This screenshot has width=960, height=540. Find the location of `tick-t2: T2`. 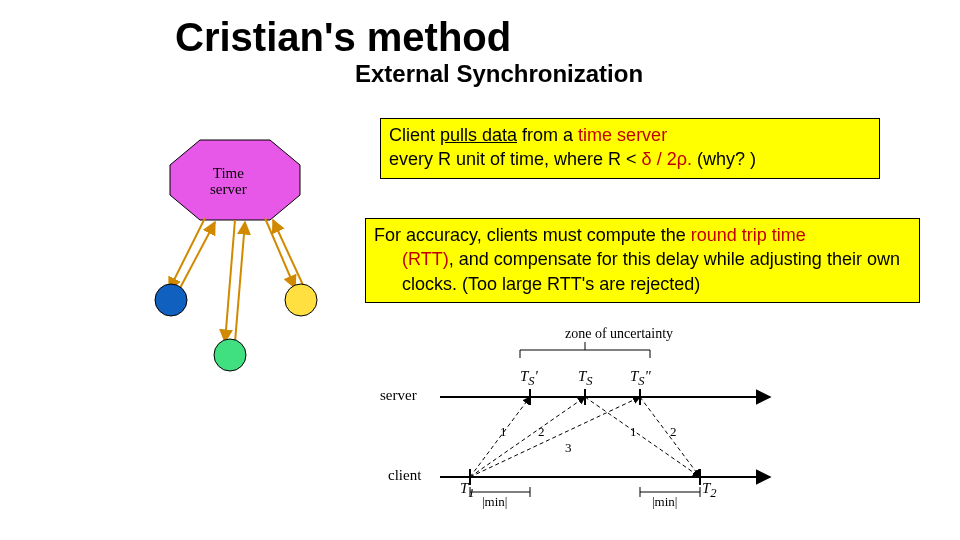

tick-t2: T2 is located at coordinates (710, 490).